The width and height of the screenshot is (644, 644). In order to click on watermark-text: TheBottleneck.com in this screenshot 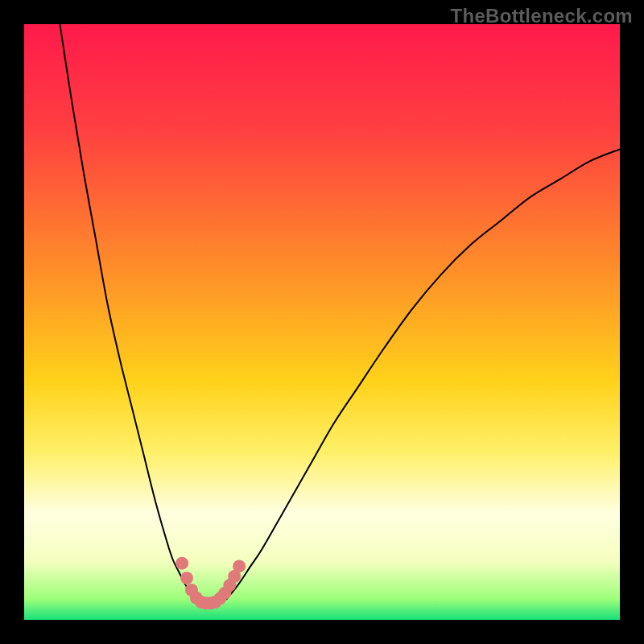, I will do `click(542, 16)`.